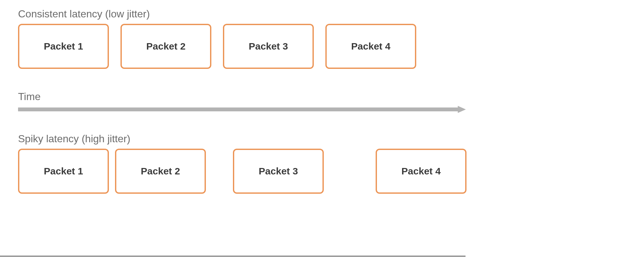 This screenshot has width=644, height=279. What do you see at coordinates (242, 97) in the screenshot?
I see `time-label: Time` at bounding box center [242, 97].